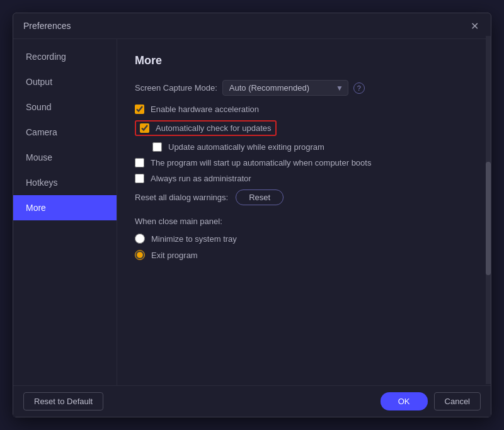 The image size is (504, 430). Describe the element at coordinates (65, 157) in the screenshot. I see `sidebar-item-mouse: Mouse` at that location.